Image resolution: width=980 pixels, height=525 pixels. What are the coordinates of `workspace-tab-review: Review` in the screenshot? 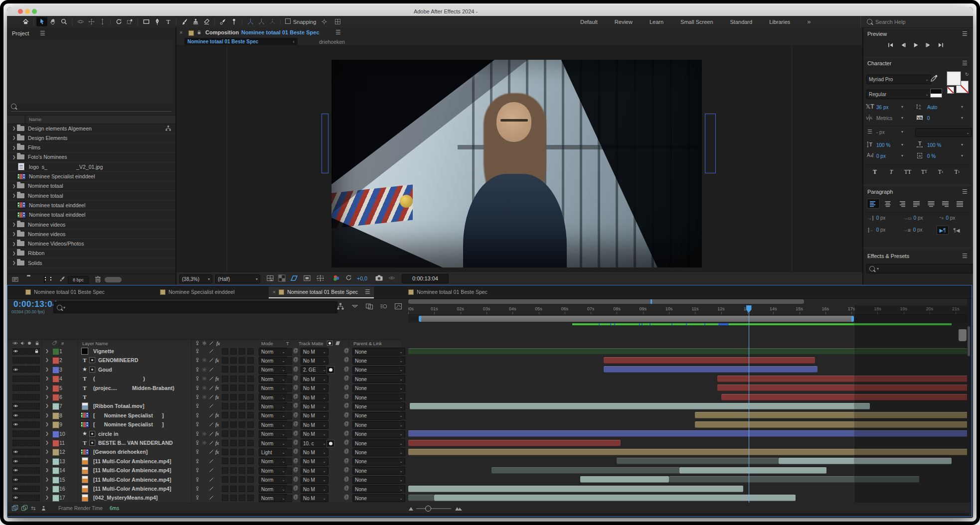 It's located at (624, 22).